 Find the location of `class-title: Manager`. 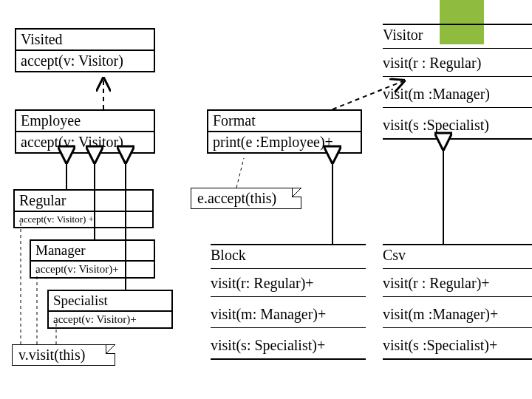

class-title: Manager is located at coordinates (92, 250).